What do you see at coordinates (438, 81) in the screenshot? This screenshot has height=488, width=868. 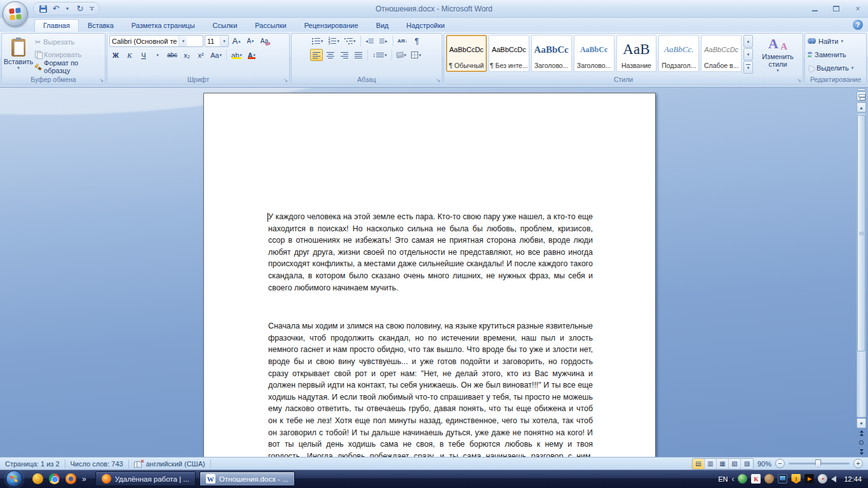 I see `paragraph-dialog-launcher: ↘` at bounding box center [438, 81].